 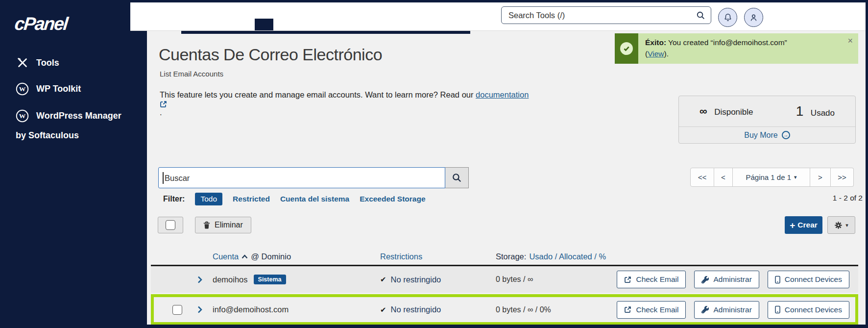 I want to click on sidebar-item-label: WordPress Manager, so click(x=79, y=116).